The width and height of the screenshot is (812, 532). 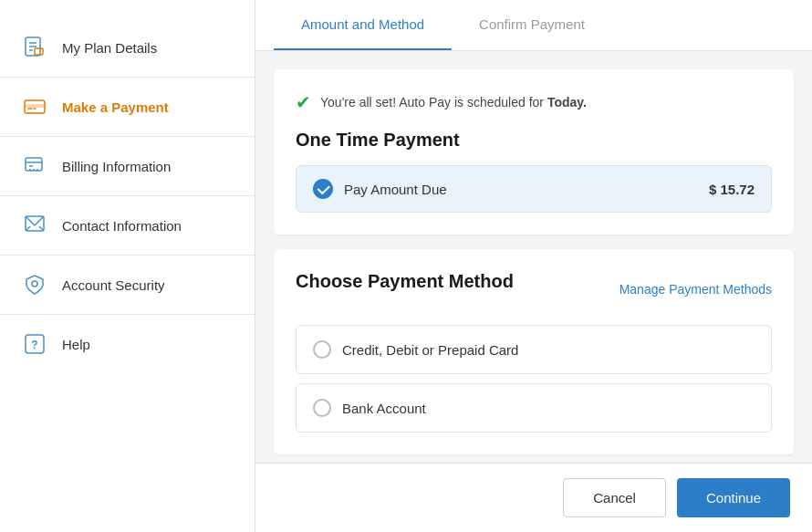 I want to click on sidebar-item-my-plan-details: My Plan Details, so click(x=128, y=47).